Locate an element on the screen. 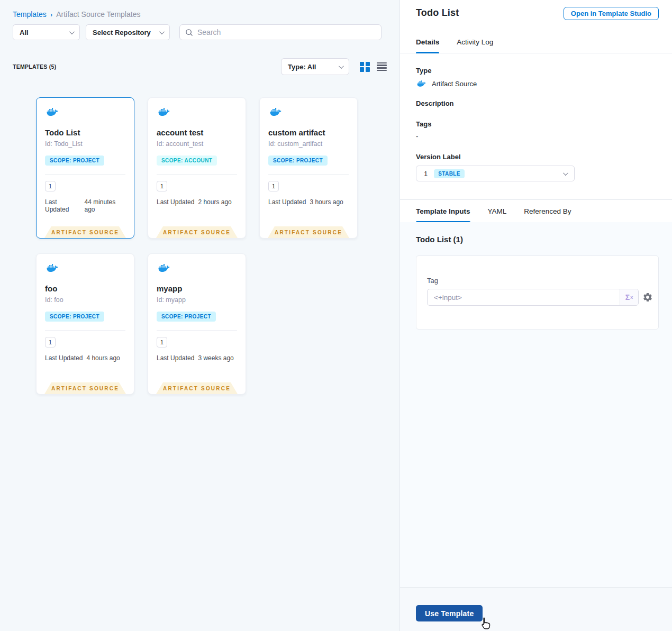  details-header: Todo List Open in Template Studio is located at coordinates (536, 16).